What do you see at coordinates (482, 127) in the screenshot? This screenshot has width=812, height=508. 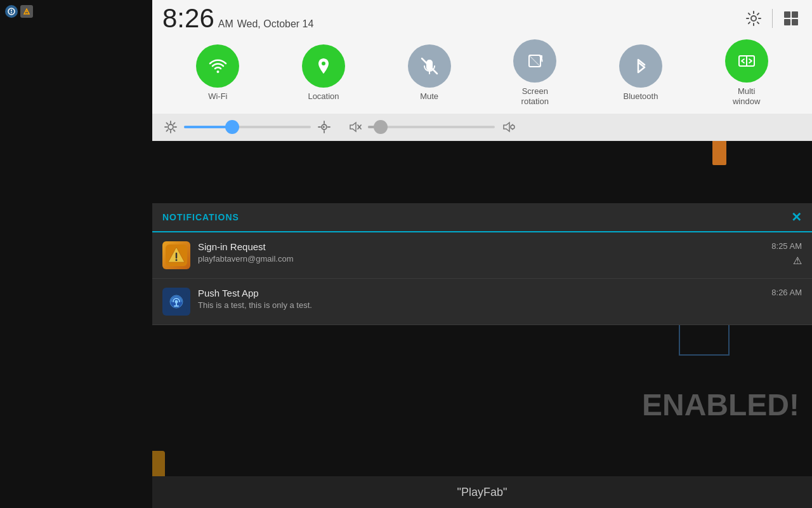 I see `brightness-volume-row` at bounding box center [482, 127].